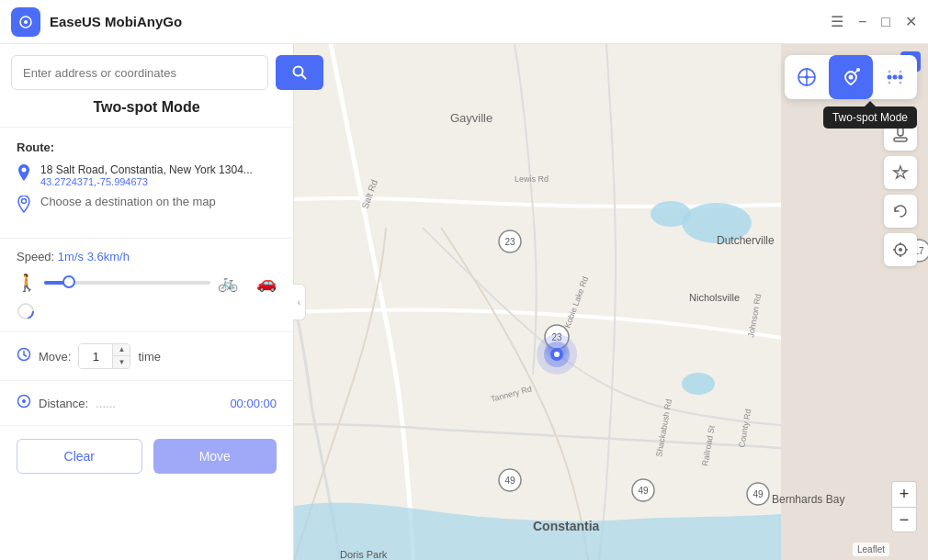 This screenshot has height=560, width=928. What do you see at coordinates (24, 175) in the screenshot?
I see `from-pin-icon` at bounding box center [24, 175].